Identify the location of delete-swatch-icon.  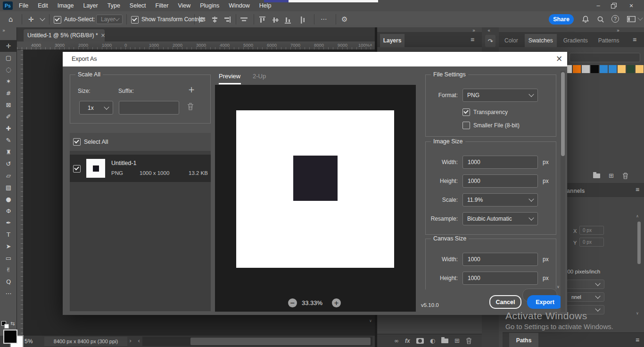
(625, 176).